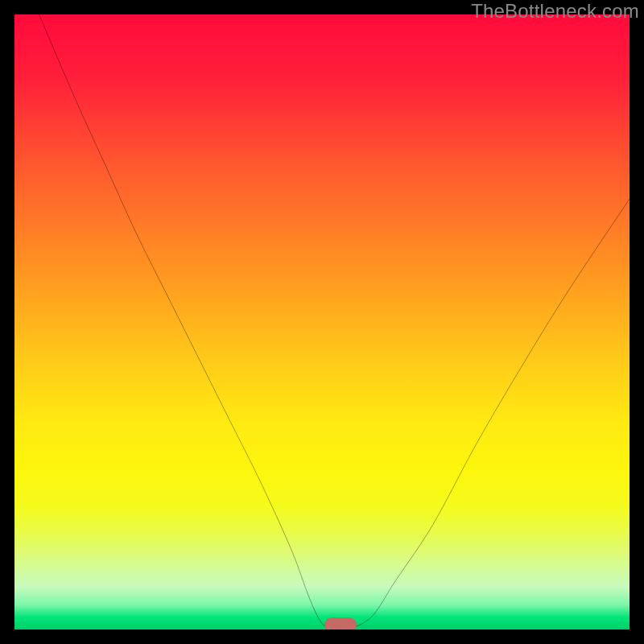 The height and width of the screenshot is (644, 644). What do you see at coordinates (341, 623) in the screenshot?
I see `optimal-marker` at bounding box center [341, 623].